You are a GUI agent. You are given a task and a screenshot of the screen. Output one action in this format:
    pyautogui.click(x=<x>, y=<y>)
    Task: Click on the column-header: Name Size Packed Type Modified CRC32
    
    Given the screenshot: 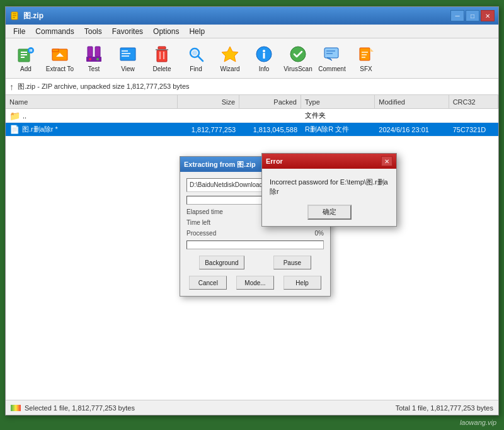 What is the action you would take?
    pyautogui.click(x=252, y=102)
    